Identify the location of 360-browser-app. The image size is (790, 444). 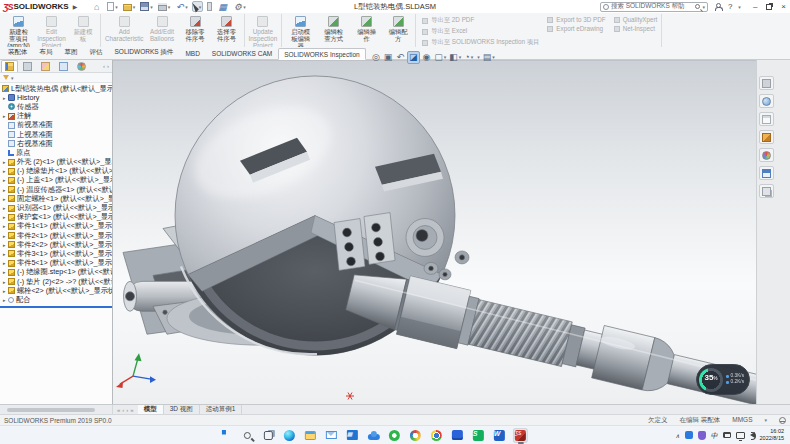
(394, 436).